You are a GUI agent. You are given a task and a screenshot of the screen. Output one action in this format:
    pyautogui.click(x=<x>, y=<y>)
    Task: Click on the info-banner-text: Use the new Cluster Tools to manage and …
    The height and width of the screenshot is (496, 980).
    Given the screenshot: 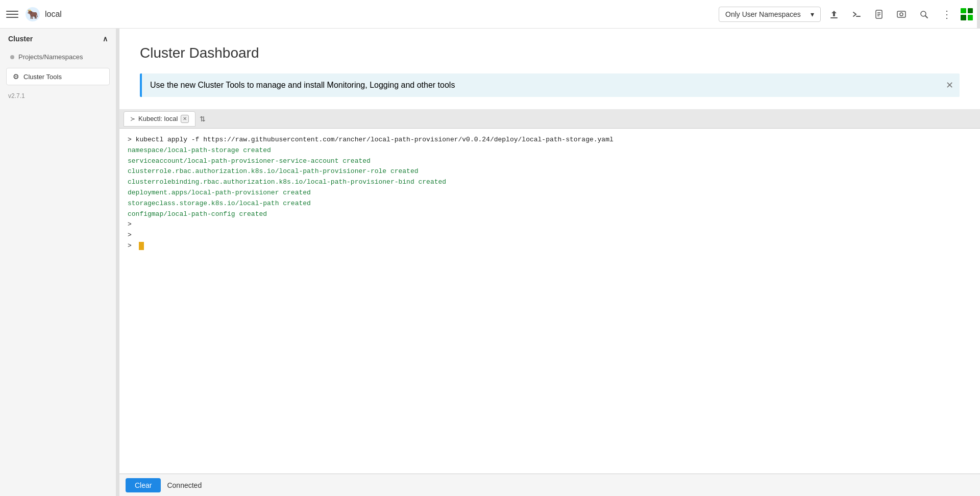 What is the action you would take?
    pyautogui.click(x=302, y=85)
    